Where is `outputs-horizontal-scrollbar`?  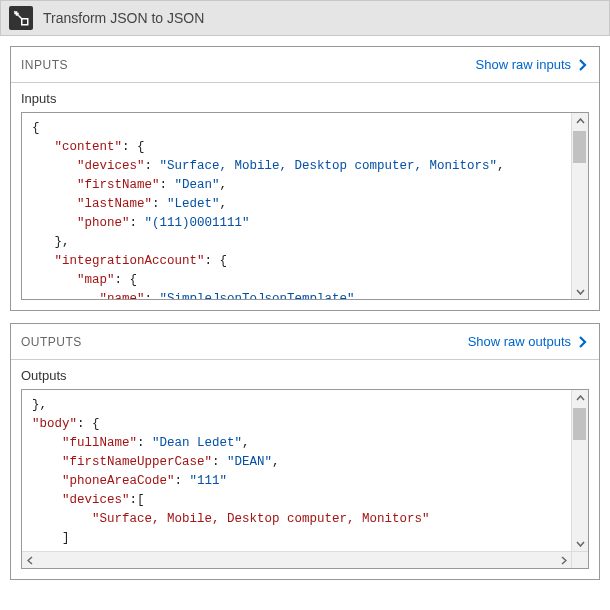
outputs-horizontal-scrollbar is located at coordinates (296, 560).